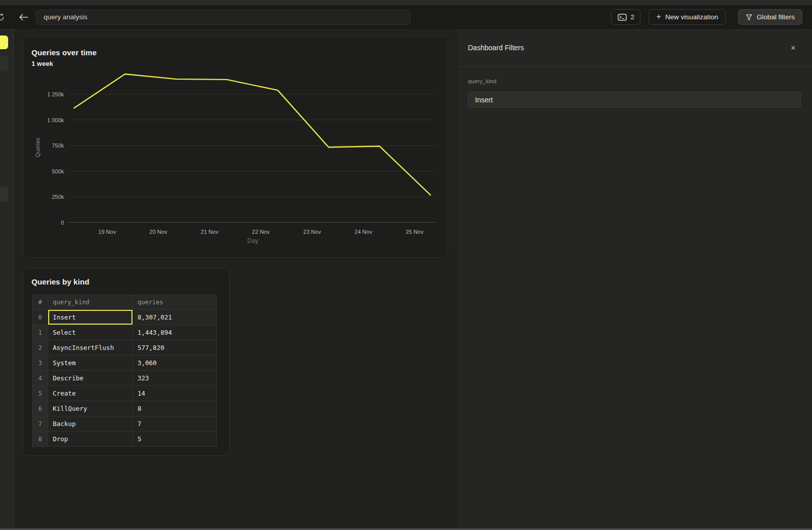 This screenshot has width=812, height=530. I want to click on svg-text: 24 Nov, so click(363, 232).